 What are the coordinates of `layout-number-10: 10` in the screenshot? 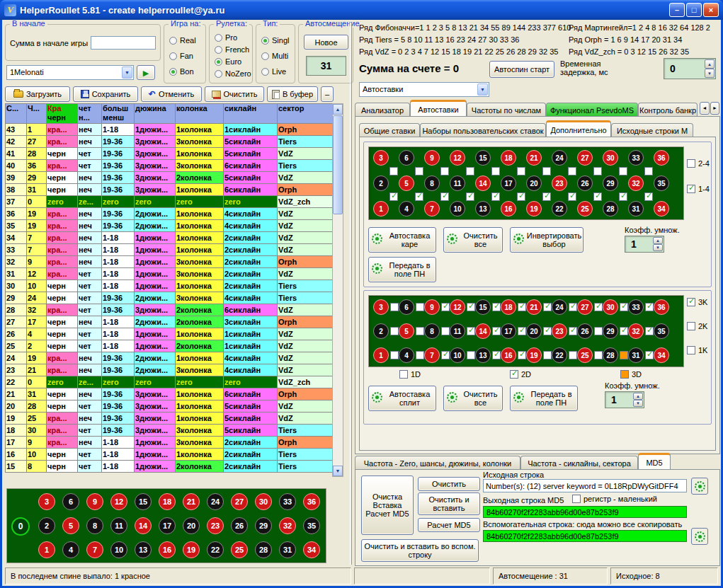 It's located at (119, 550).